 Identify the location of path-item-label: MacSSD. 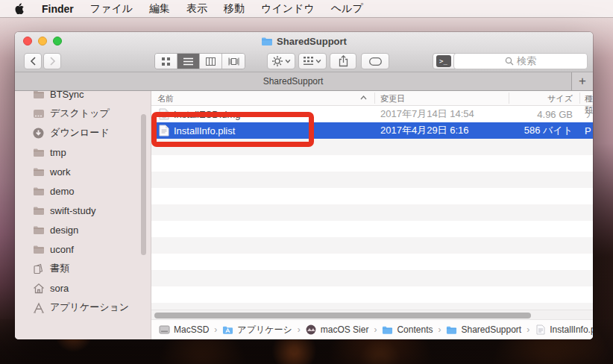
(191, 330).